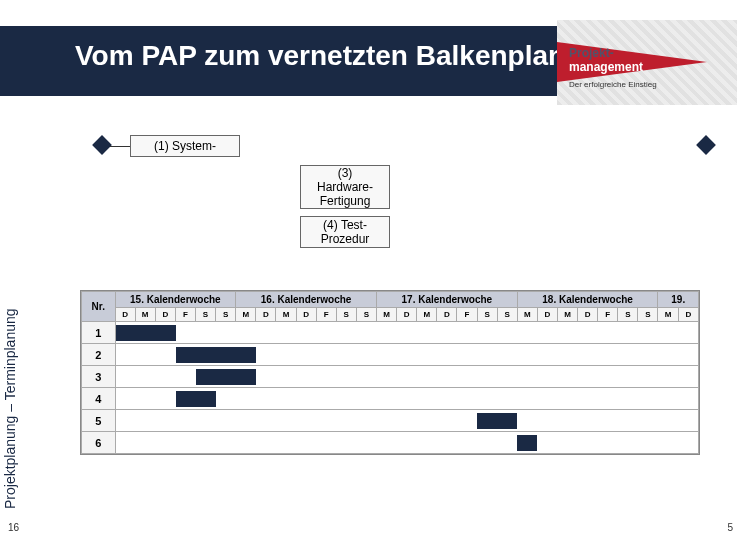  I want to click on node-hardware-fertigung: (3) Hardware- Fertigung, so click(345, 187).